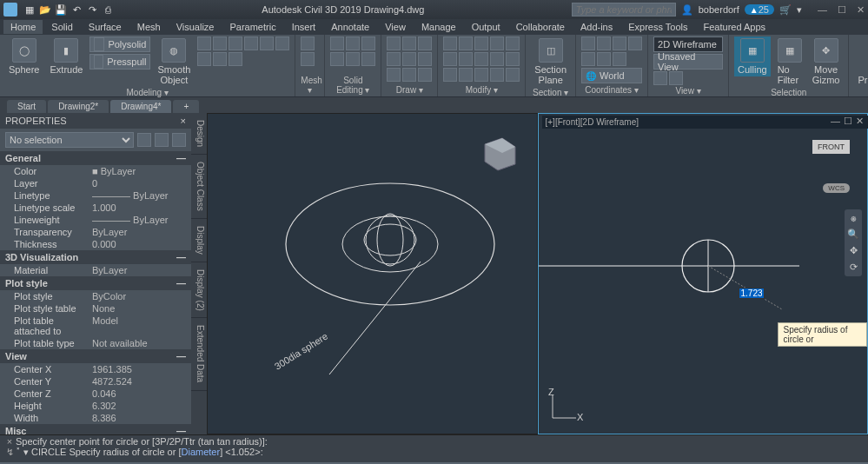  Describe the element at coordinates (62, 27) in the screenshot. I see `ribbon-tab-solid: Solid` at that location.